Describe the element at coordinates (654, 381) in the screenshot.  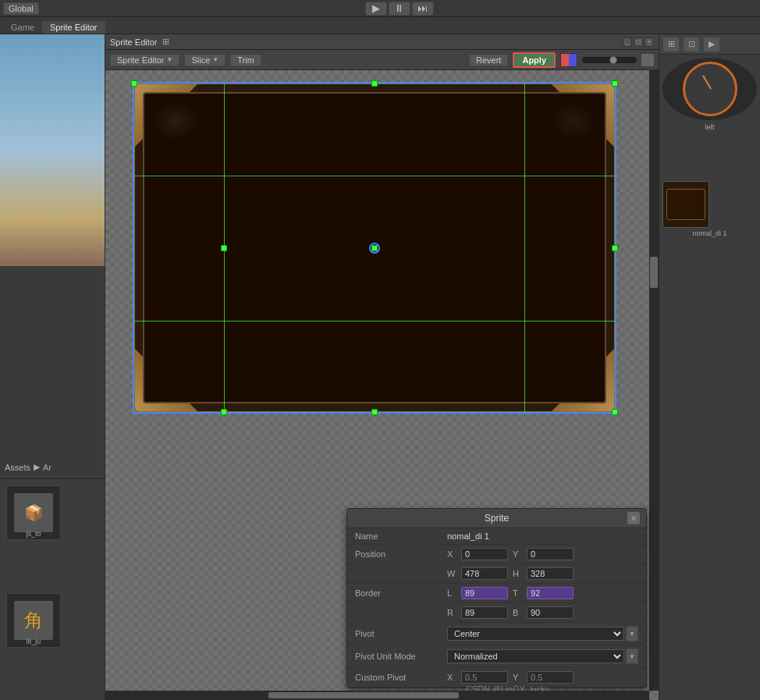
I see `scrollbar-vertical` at that location.